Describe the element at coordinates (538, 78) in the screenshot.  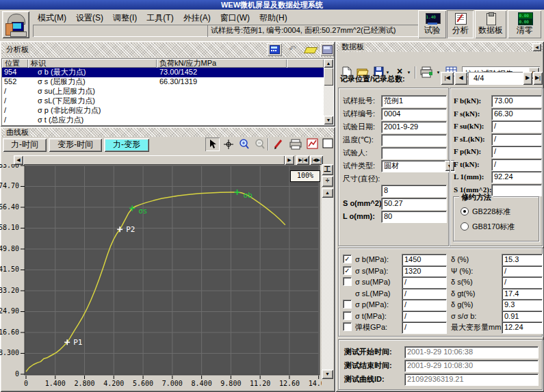
I see `last-record-icon` at that location.